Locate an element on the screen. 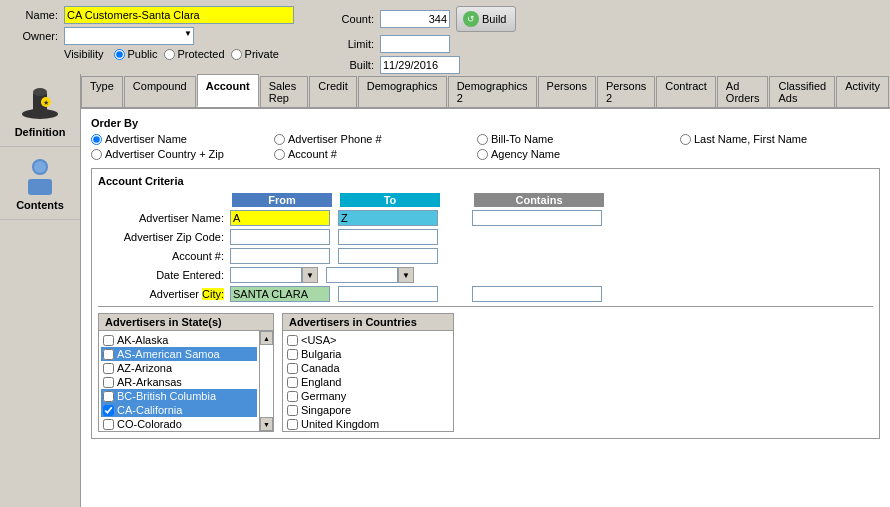 This screenshot has width=890, height=507. visibility-protected-label: Protected is located at coordinates (194, 54).